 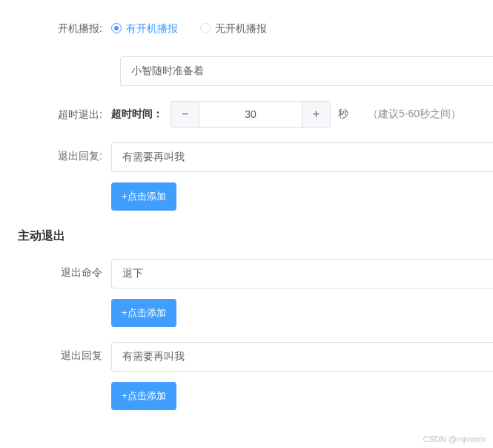 I want to click on exit-command-input, so click(x=302, y=274).